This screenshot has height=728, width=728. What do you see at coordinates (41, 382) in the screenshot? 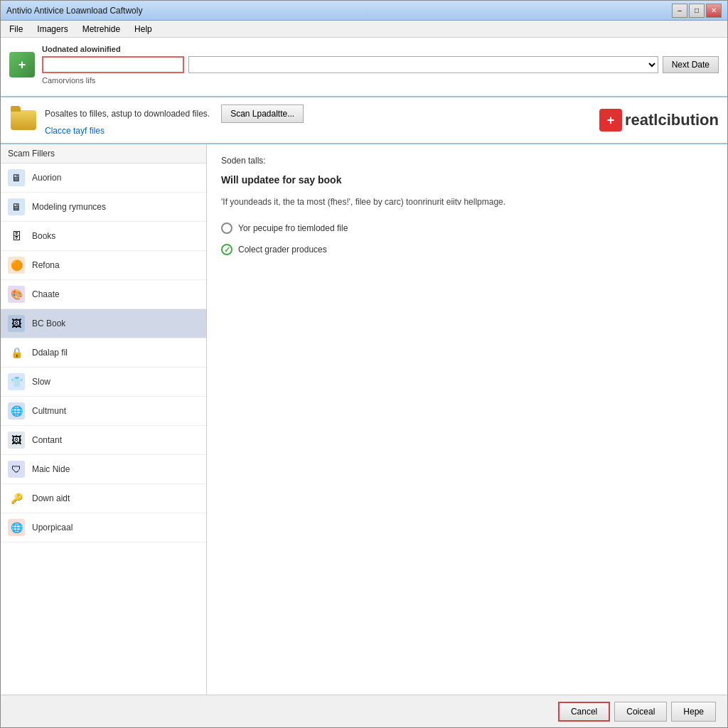
I see `sidebar-label-7: Slow` at bounding box center [41, 382].